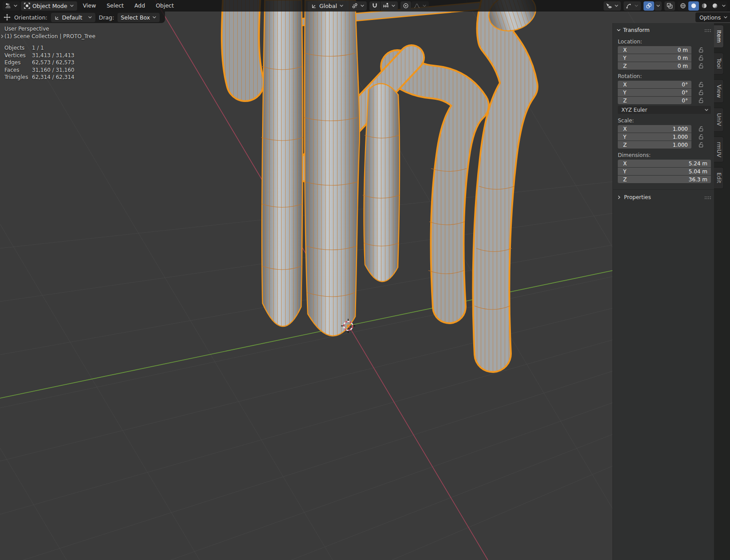  What do you see at coordinates (50, 56) in the screenshot?
I see `stat-vertices: Vertices31,413 / 31,413` at bounding box center [50, 56].